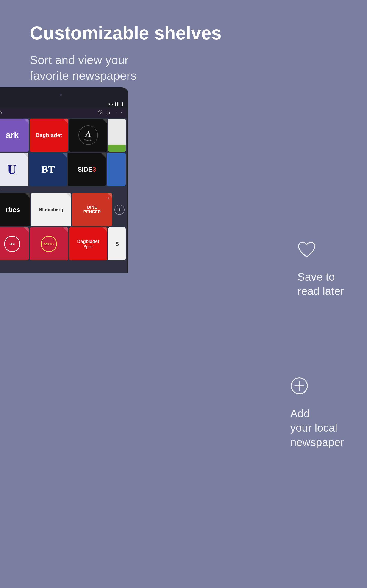  Describe the element at coordinates (299, 386) in the screenshot. I see `add-circle-icon-svg` at that location.